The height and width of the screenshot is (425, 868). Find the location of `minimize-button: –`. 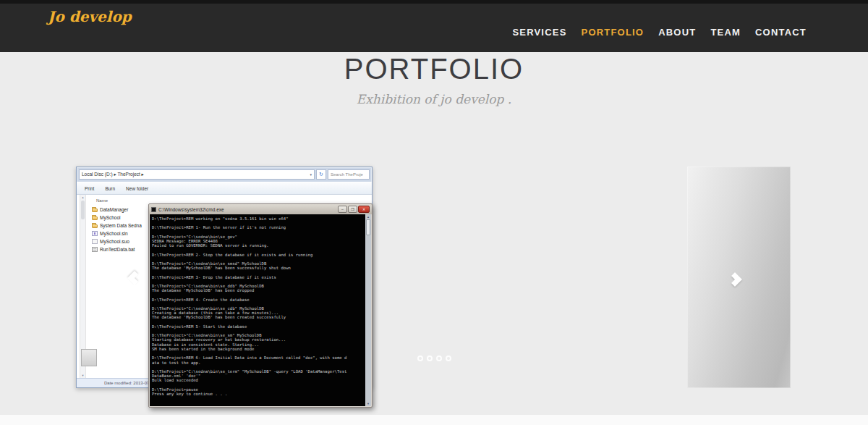

minimize-button: – is located at coordinates (343, 209).